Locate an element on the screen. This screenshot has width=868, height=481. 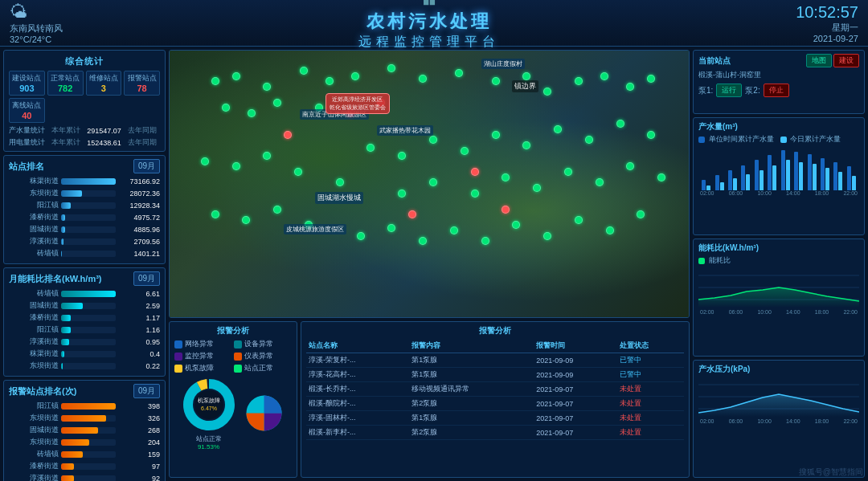
bar-row: 砖墙镇 6.61 is located at coordinates (84, 294).